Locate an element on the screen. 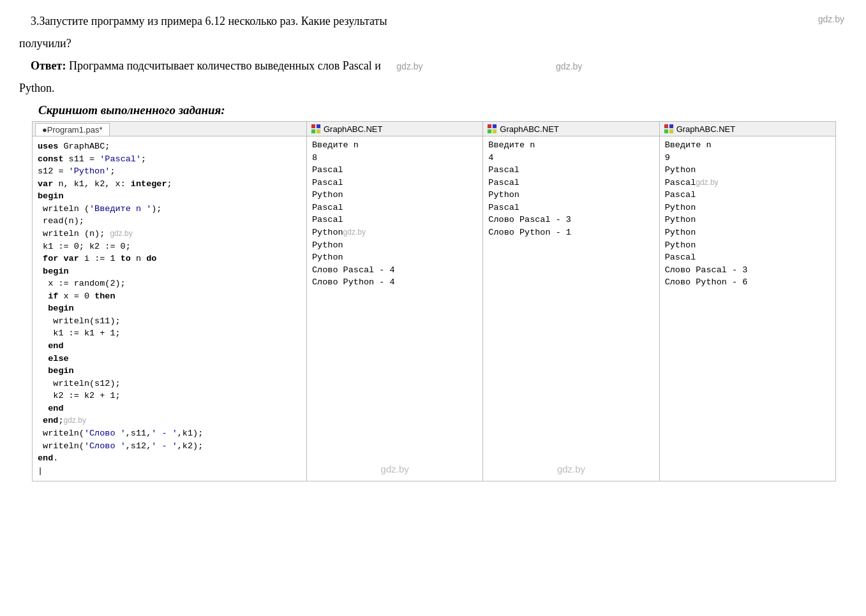 This screenshot has width=866, height=616. code-line: read(n); is located at coordinates (170, 221).